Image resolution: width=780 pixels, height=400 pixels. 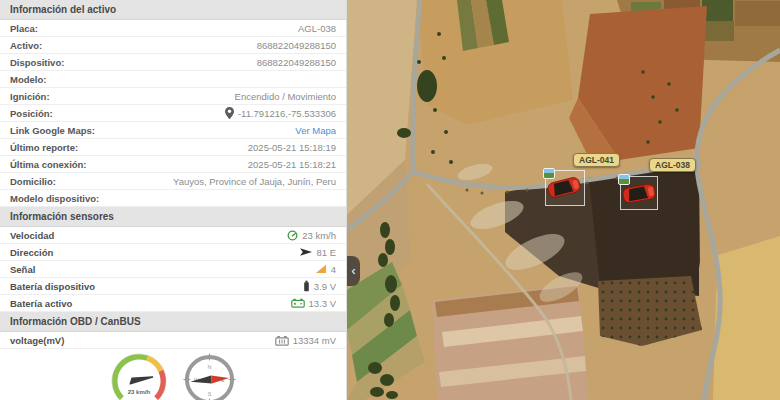 What do you see at coordinates (298, 303) in the screenshot?
I see `battery-asset-icon` at bounding box center [298, 303].